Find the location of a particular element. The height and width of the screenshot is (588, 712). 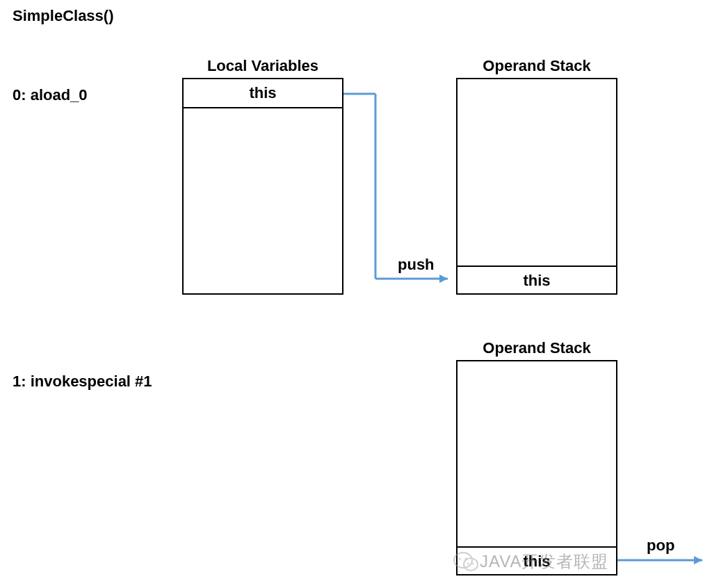

push-label: push is located at coordinates (416, 265).